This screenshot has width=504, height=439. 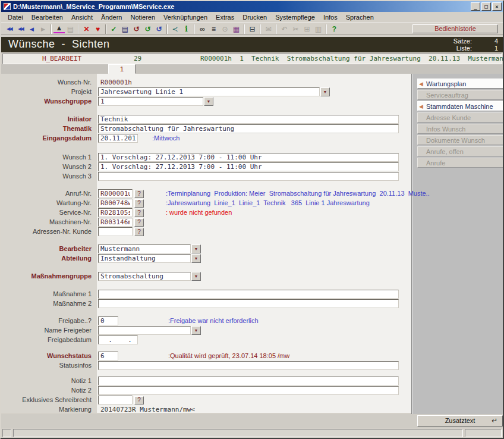 I want to click on view-header: Wünsche - Sichten Sätze: 4 Liste: 1, so click(x=252, y=45).